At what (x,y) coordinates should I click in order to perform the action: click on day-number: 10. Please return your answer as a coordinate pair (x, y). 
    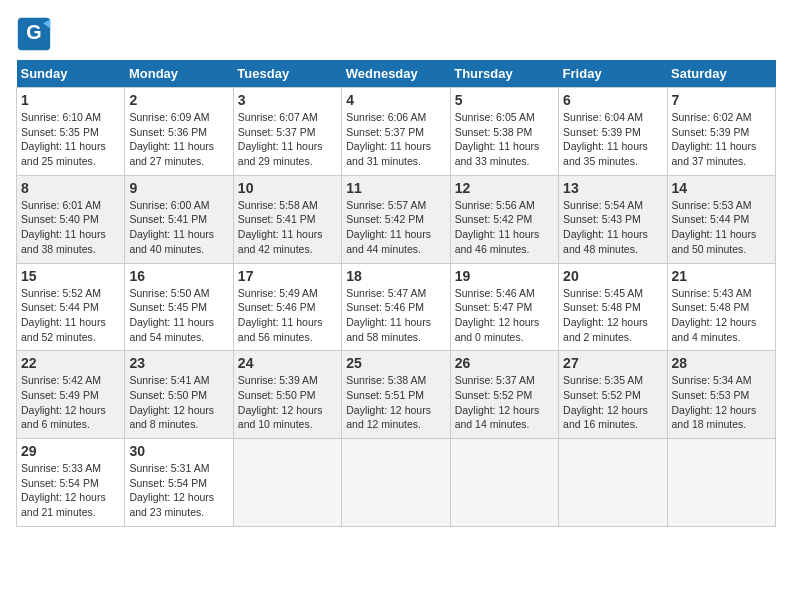
    Looking at the image, I should click on (288, 188).